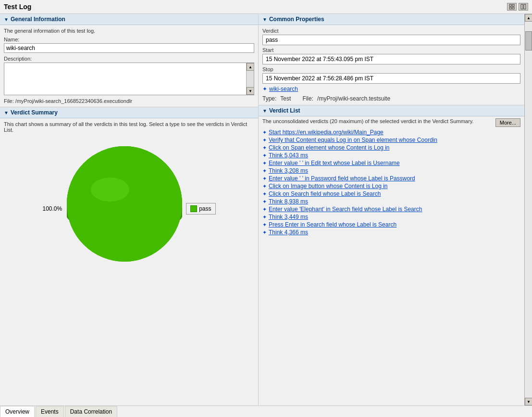 The height and width of the screenshot is (417, 532). What do you see at coordinates (391, 123) in the screenshot?
I see `verdict-list-header-row: The unconsolidated verdicts (20 maximum)…` at bounding box center [391, 123].